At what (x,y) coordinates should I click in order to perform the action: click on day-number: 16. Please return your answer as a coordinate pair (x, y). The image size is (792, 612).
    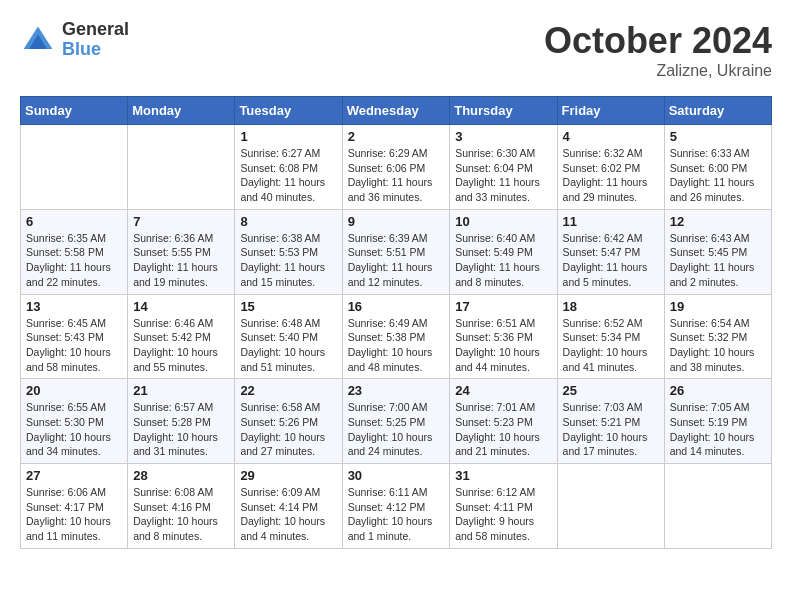
    Looking at the image, I should click on (396, 306).